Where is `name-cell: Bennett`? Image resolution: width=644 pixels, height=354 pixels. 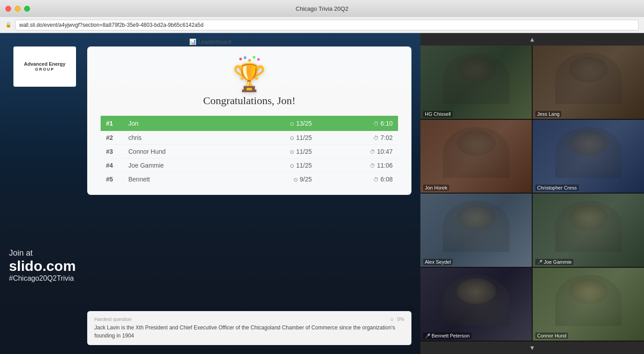 name-cell: Bennett is located at coordinates (181, 180).